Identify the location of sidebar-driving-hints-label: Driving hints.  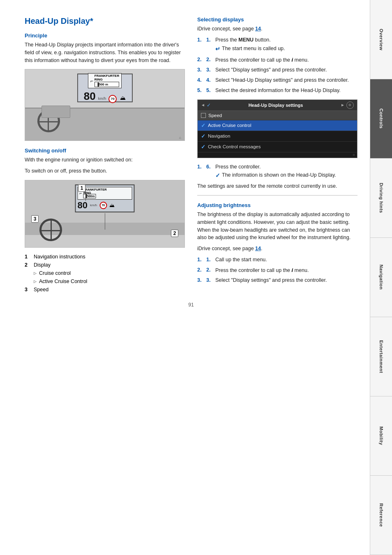
(381, 198).